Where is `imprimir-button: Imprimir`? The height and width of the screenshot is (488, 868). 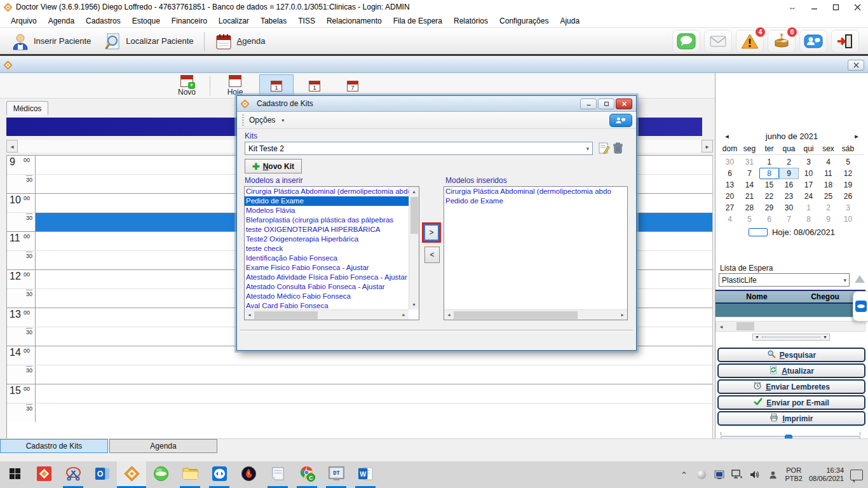 imprimir-button: Imprimir is located at coordinates (792, 418).